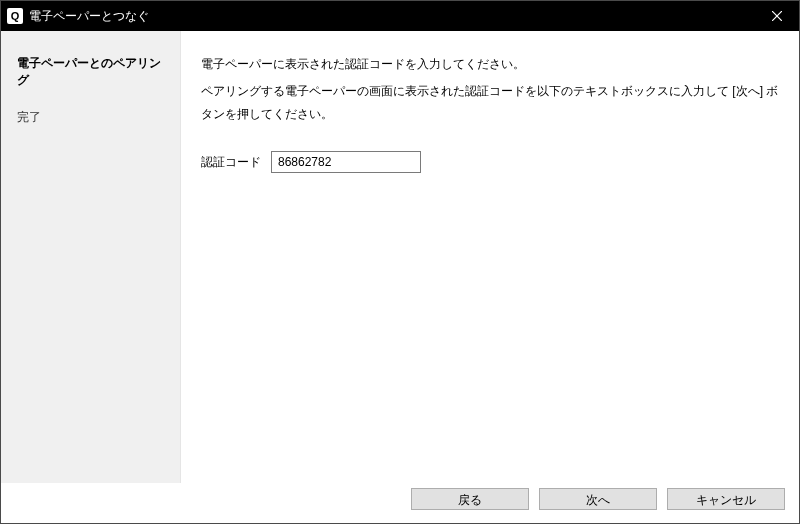 This screenshot has width=800, height=524. Describe the element at coordinates (90, 118) in the screenshot. I see `sidebar-step-done: 完了` at that location.